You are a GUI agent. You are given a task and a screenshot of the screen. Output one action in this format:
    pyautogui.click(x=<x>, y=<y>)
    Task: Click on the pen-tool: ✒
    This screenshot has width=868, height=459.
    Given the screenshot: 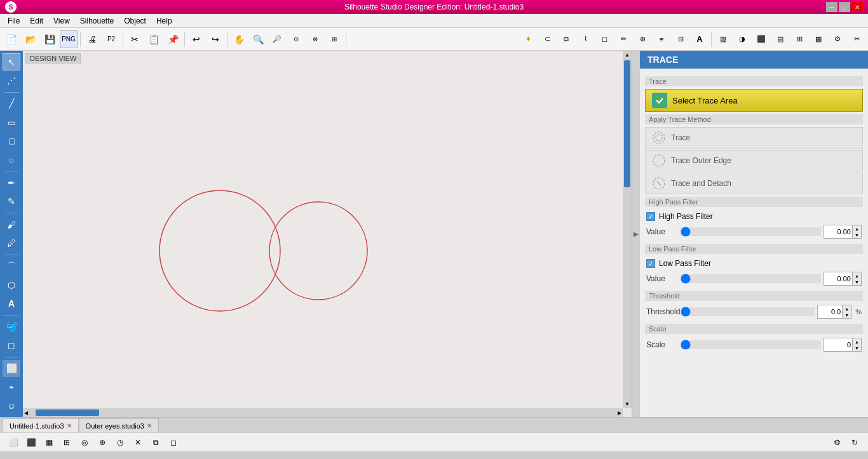 What is the action you would take?
    pyautogui.click(x=11, y=183)
    